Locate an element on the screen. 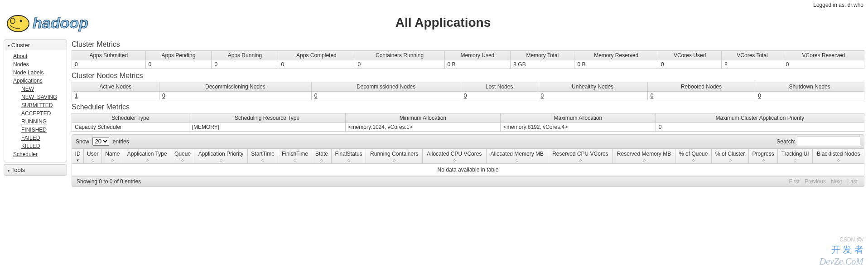 The width and height of the screenshot is (868, 270). apps-col-header: Running Containers◇ is located at coordinates (394, 156).